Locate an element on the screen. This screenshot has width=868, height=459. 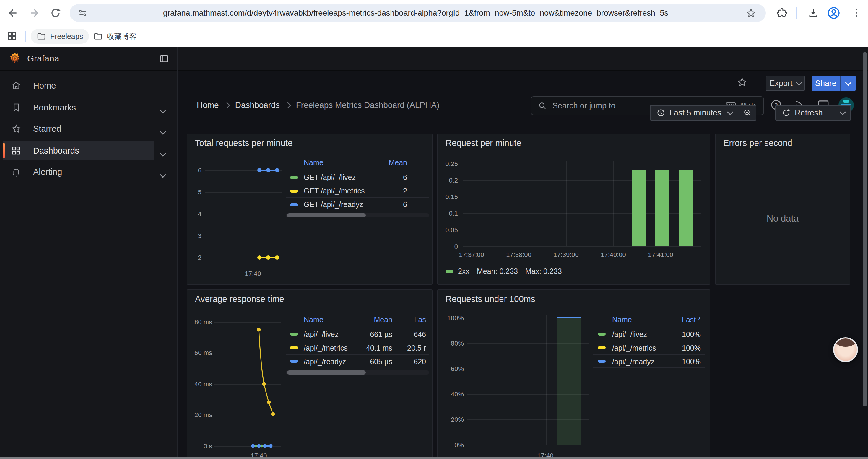
bookmarks-bar: Freeleaps 收藏博客 is located at coordinates (434, 36).